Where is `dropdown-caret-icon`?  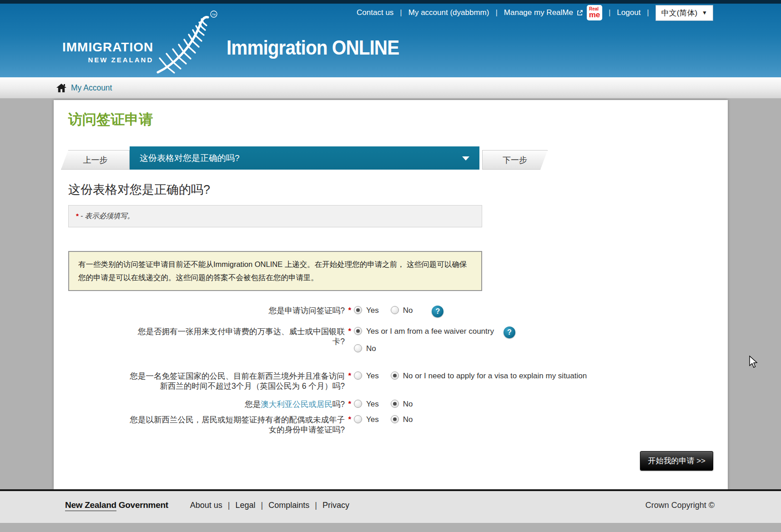 dropdown-caret-icon is located at coordinates (466, 158).